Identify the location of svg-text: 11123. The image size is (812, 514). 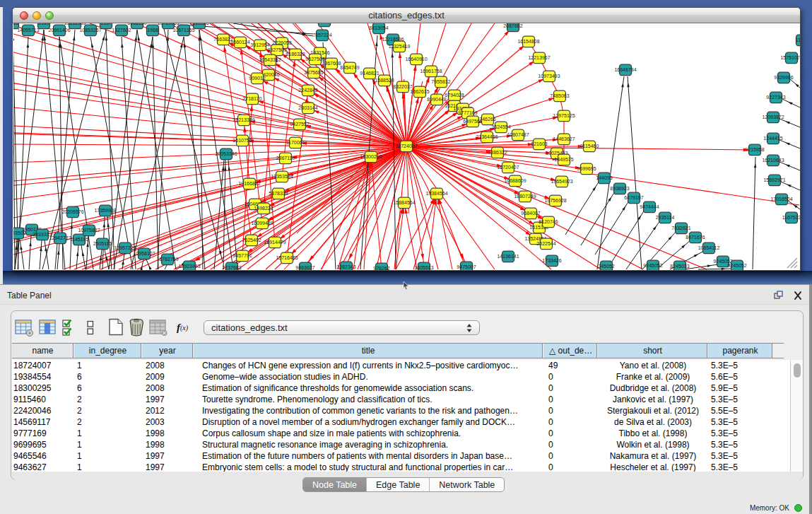
(798, 40).